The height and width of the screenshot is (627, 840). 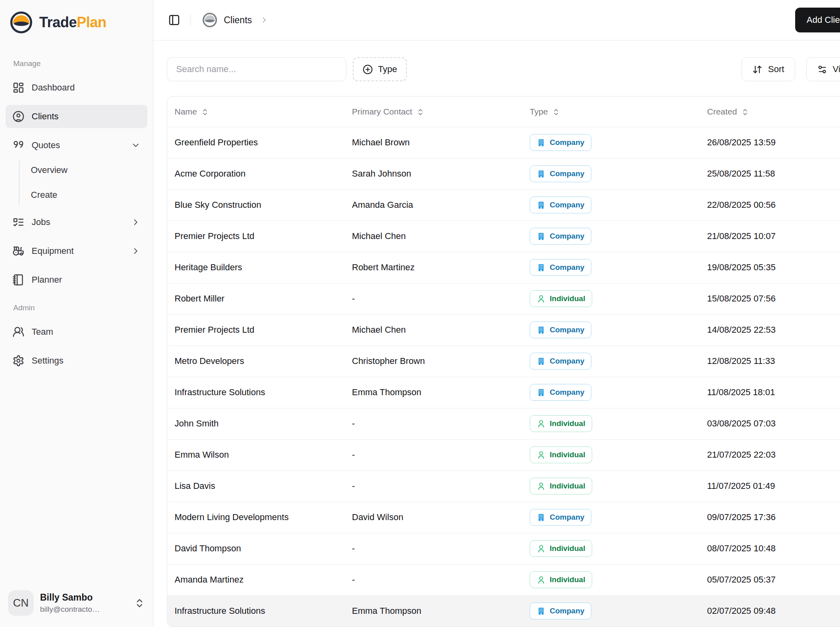 I want to click on table-row: Premier Projects LtdMichael ChenCompany1…, so click(x=504, y=330).